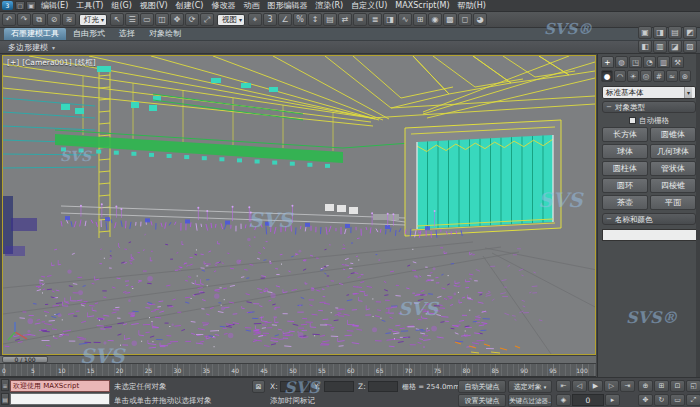  I want to click on track-bar: 0510152025303540455055606570758085909510…, so click(298, 370).